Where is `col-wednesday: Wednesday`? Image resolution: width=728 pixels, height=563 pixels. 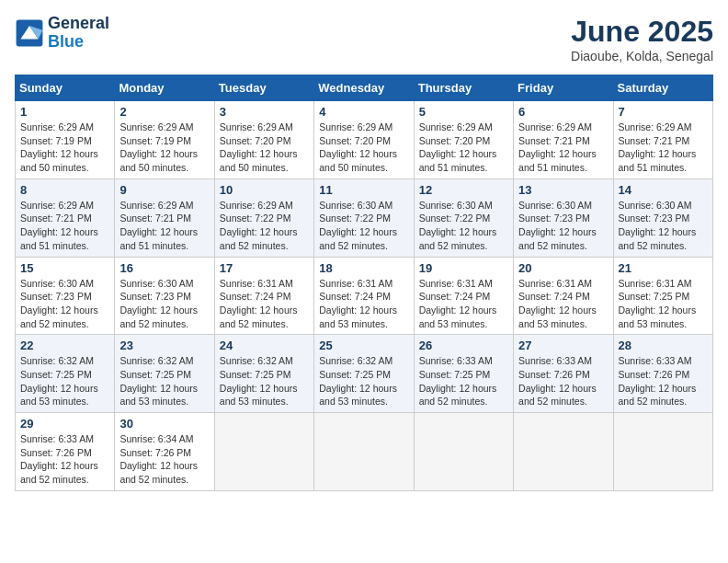
col-wednesday: Wednesday is located at coordinates (364, 88).